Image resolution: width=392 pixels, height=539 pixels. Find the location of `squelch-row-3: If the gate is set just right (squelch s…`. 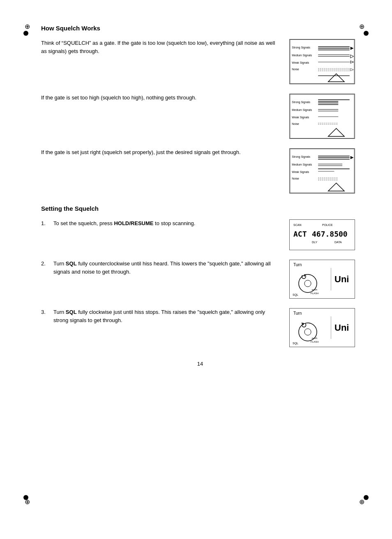

squelch-row-3: If the gate is set just right (squelch s… is located at coordinates (200, 172).